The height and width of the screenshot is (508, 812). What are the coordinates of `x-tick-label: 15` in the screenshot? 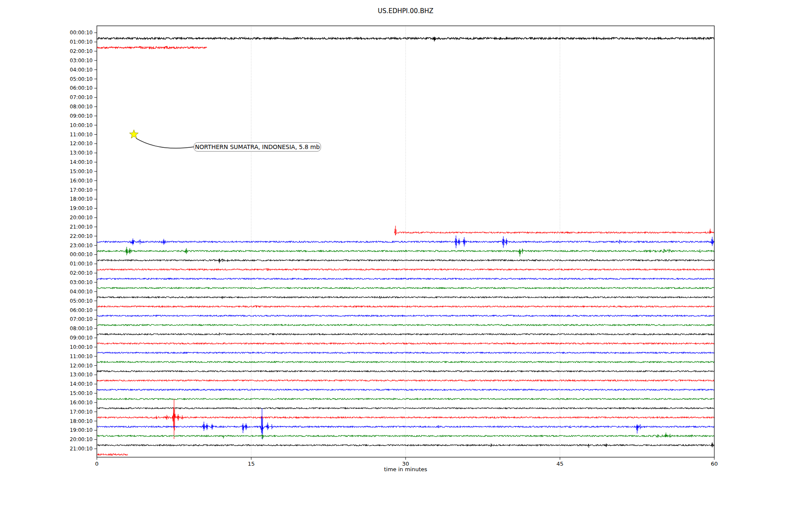 It's located at (251, 464).